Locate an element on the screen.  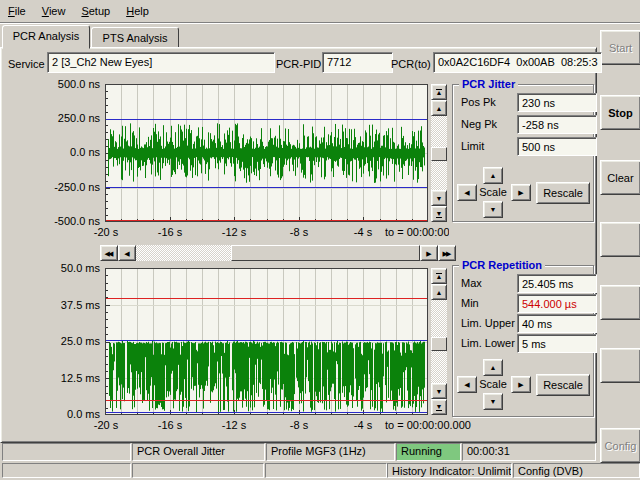
menu-view: View is located at coordinates (54, 11).